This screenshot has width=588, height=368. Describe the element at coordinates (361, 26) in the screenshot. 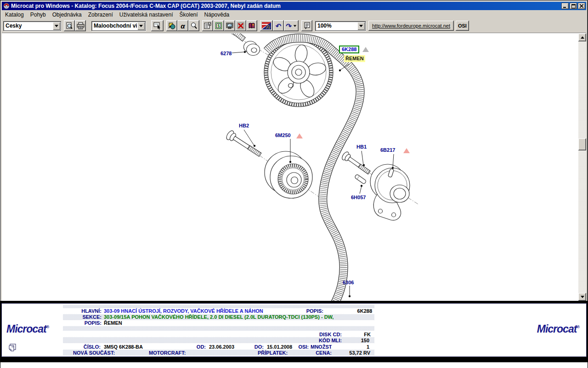

I see `zoom-level-select-arrow` at that location.